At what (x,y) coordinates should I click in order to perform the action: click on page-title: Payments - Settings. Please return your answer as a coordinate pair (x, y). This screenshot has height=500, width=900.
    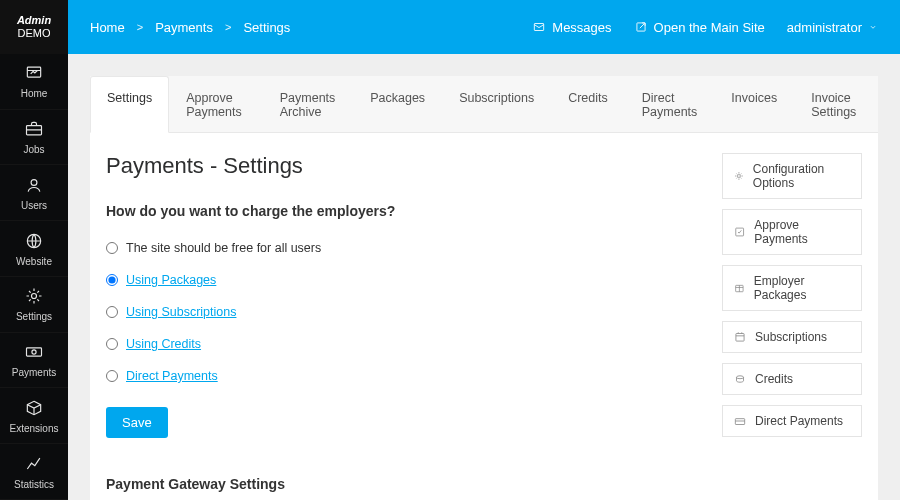
    Looking at the image, I should click on (400, 166).